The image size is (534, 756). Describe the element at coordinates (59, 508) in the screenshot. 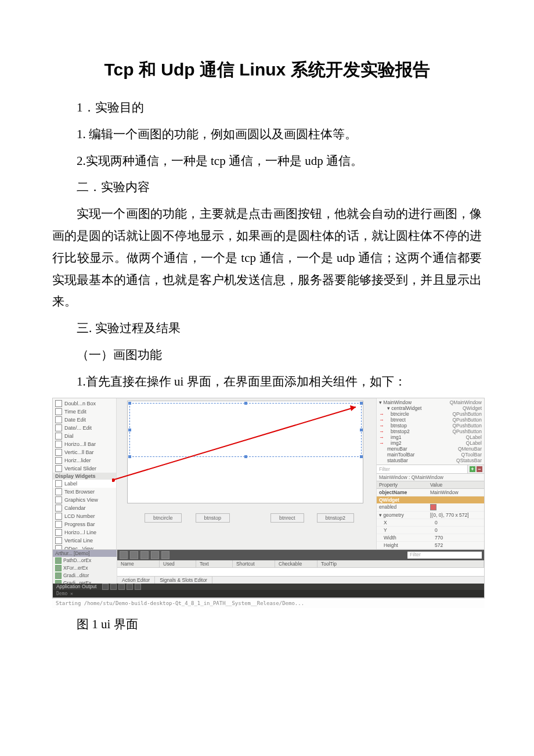

I see `calendar-icon` at that location.